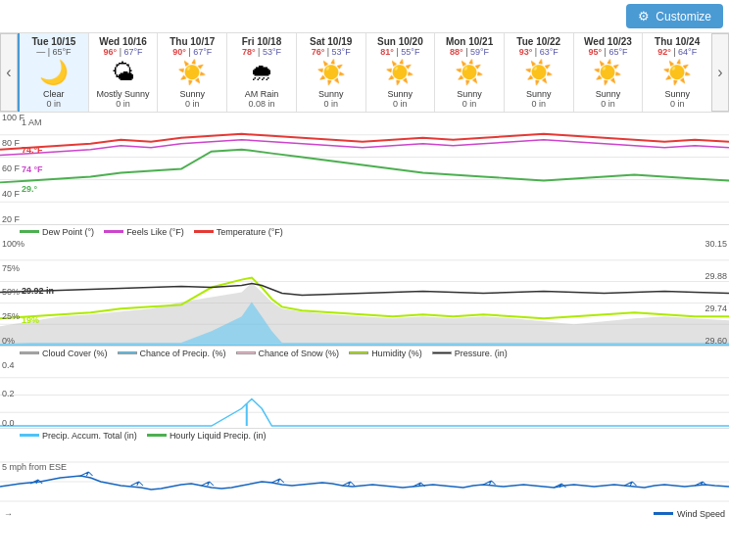 Image resolution: width=729 pixels, height=560 pixels. What do you see at coordinates (123, 72) in the screenshot?
I see `day-icon: 🌤` at bounding box center [123, 72].